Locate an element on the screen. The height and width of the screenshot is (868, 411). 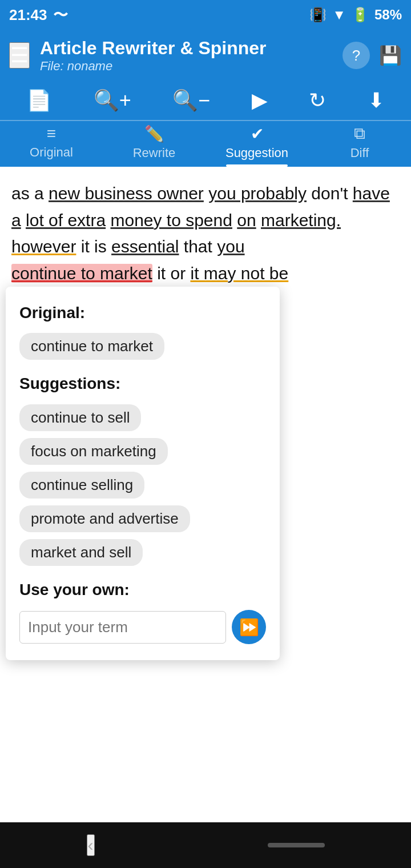
rewrite-icon: ✏️ is located at coordinates (154, 134).